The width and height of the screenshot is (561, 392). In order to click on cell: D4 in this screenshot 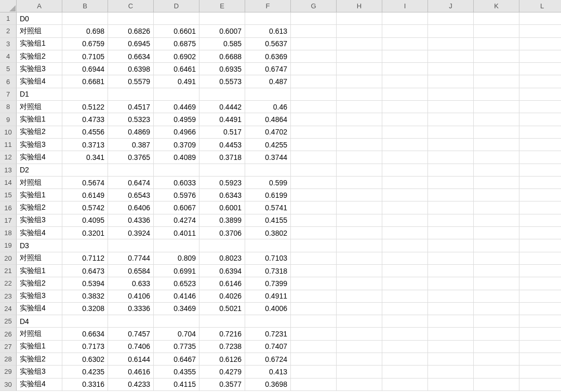, I will do `click(39, 321)`.